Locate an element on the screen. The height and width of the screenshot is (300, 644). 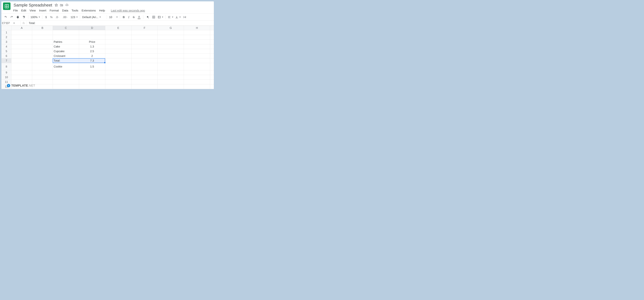
cell-c7: Total: is located at coordinates (66, 61).